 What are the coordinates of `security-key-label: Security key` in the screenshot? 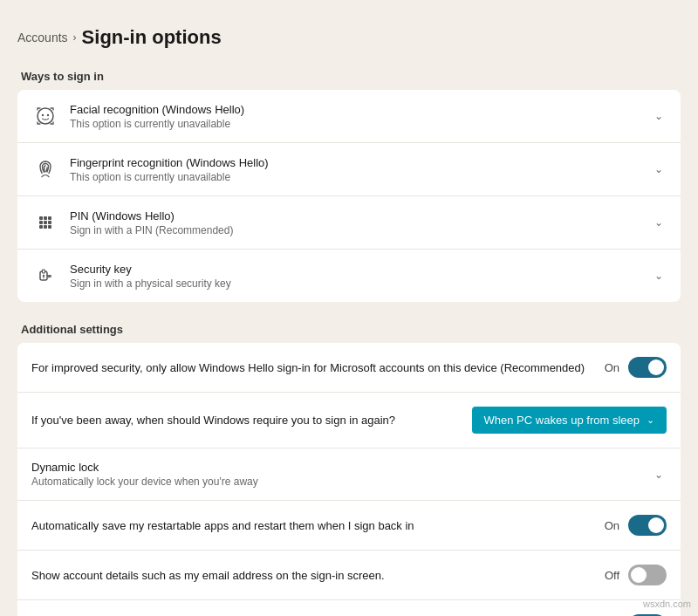 It's located at (360, 269).